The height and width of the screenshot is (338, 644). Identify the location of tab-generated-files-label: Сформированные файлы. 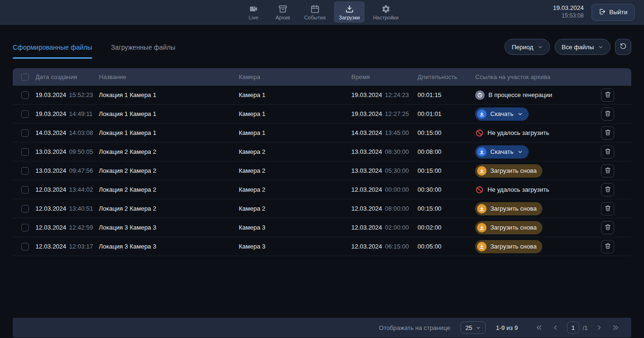
(52, 47).